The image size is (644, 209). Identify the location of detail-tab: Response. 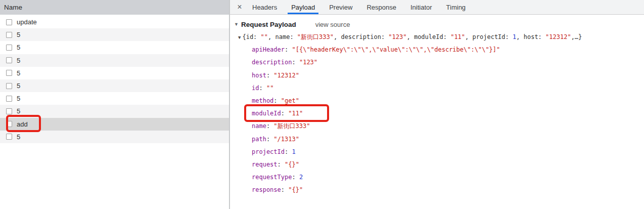
(381, 7).